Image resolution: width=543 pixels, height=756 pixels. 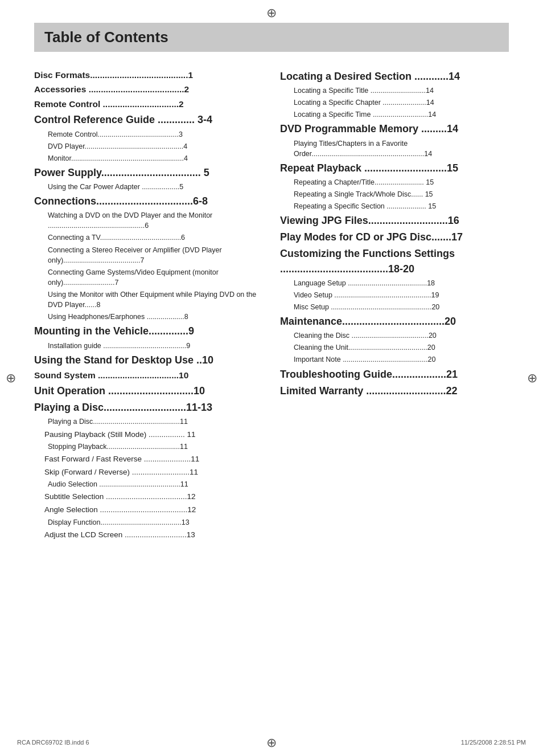 What do you see at coordinates (149, 484) in the screenshot?
I see `toc-entry: Audio Selection ........................…` at bounding box center [149, 484].